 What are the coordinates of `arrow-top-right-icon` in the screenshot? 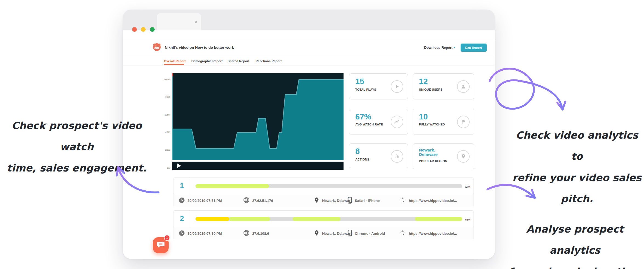 It's located at (527, 89).